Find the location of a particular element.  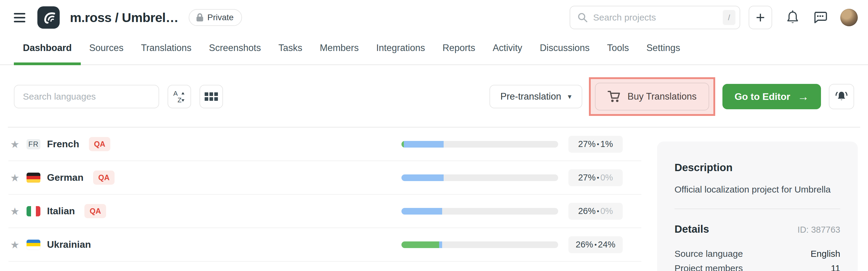

privacy-badge: Private is located at coordinates (215, 18).